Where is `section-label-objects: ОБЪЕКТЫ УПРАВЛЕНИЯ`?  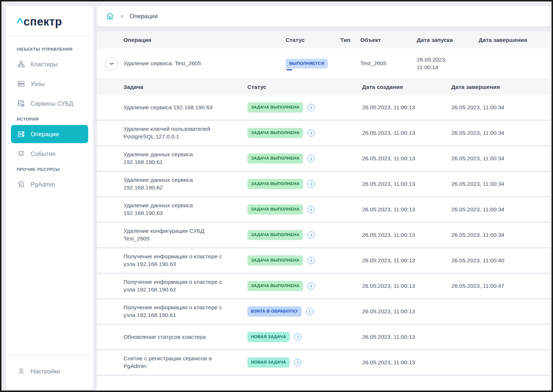
section-label-objects: ОБЪЕКТЫ УПРАВЛЕНИЯ is located at coordinates (50, 50).